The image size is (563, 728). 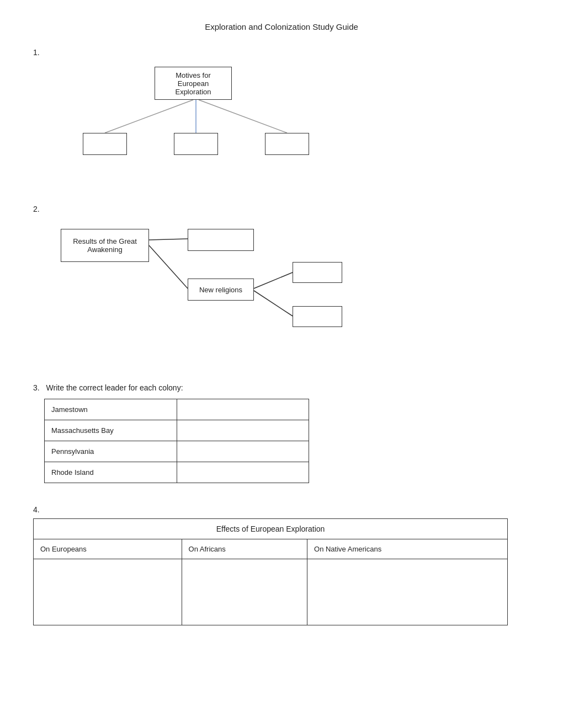 I want to click on diagram2-grandchild2-box, so click(x=317, y=317).